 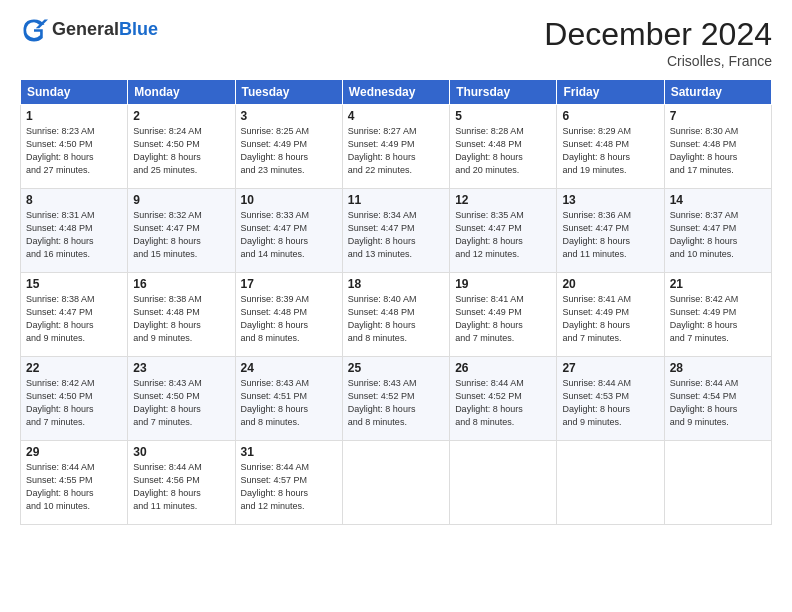 I want to click on calendar-cell: 27Sunrise: 8:44 AM Sunset: 4:53 PM Dayli…, so click(x=610, y=399).